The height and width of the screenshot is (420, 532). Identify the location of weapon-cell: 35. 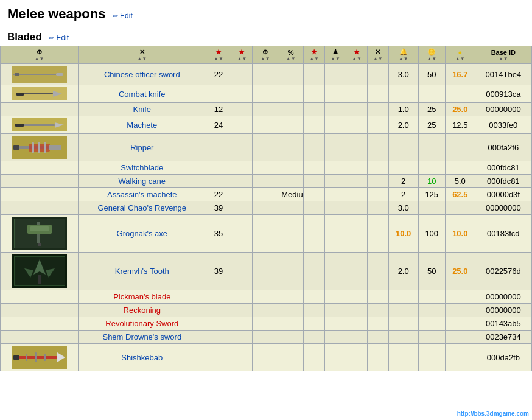
(219, 234).